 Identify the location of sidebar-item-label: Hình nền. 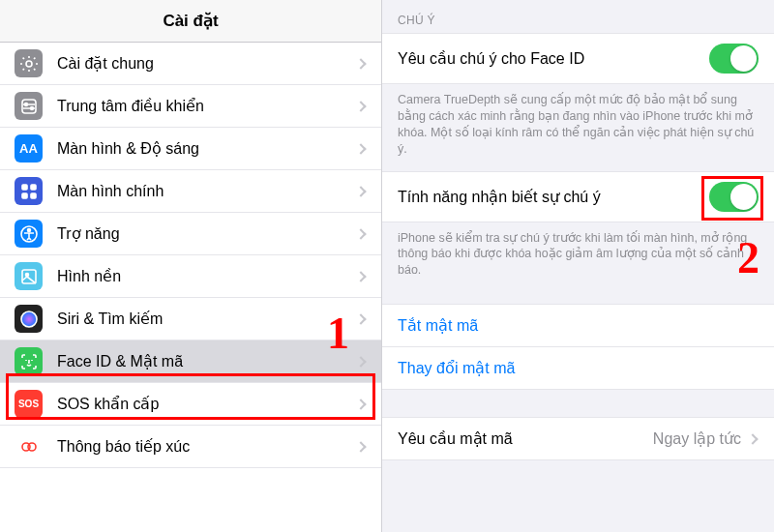
(207, 277).